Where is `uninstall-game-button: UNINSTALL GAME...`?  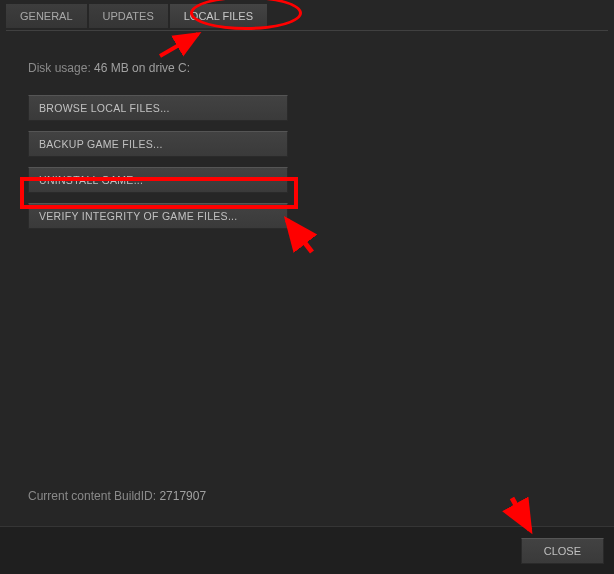
uninstall-game-button: UNINSTALL GAME... is located at coordinates (158, 180).